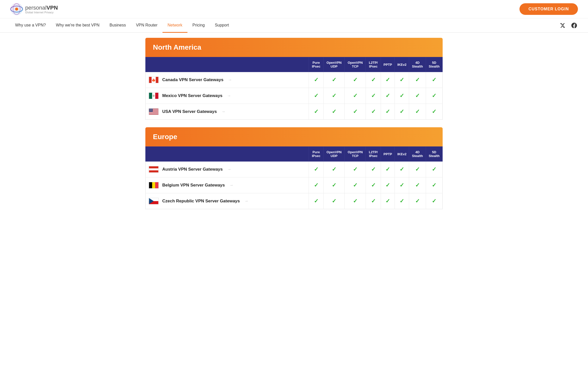  Describe the element at coordinates (227, 154) in the screenshot. I see `empty-header-europe` at that location.